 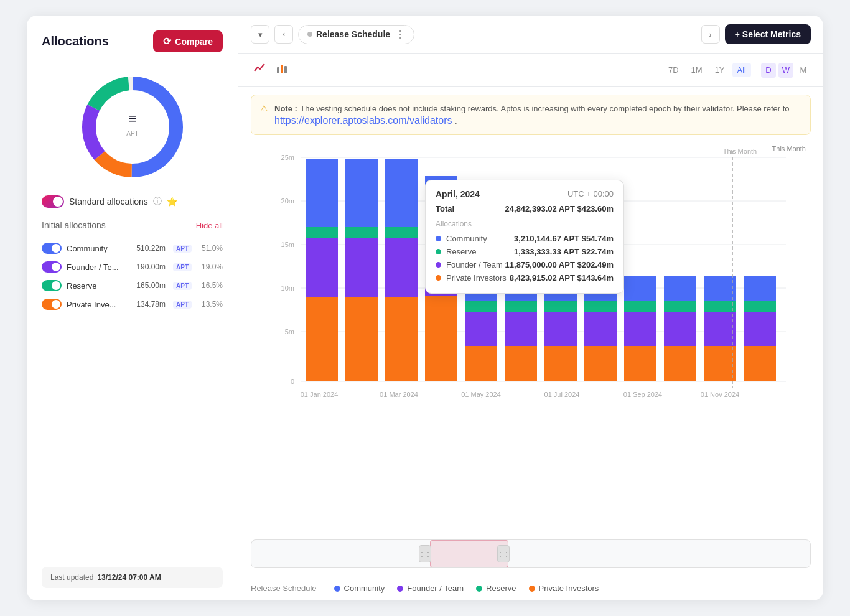 I want to click on svg-text: 01 Mar 2024, so click(x=399, y=394).